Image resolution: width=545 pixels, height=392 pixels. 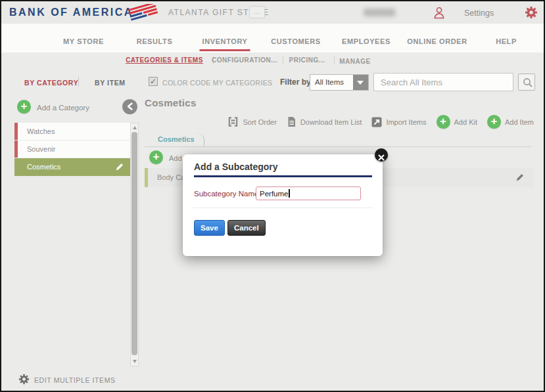 What do you see at coordinates (306, 60) in the screenshot?
I see `subnav-pricing: PRICING...` at bounding box center [306, 60].